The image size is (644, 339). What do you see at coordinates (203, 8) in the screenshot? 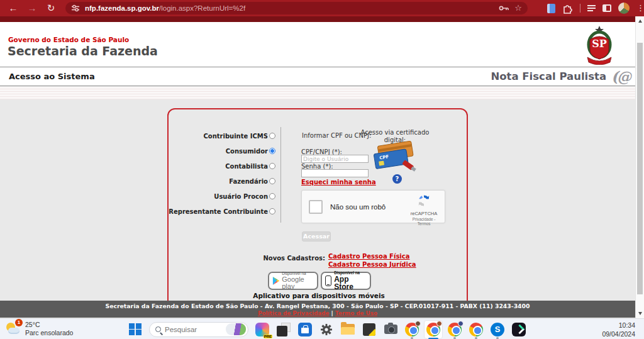
I see `url-path: /login.aspx?ReturnUrl=%2f` at bounding box center [203, 8].